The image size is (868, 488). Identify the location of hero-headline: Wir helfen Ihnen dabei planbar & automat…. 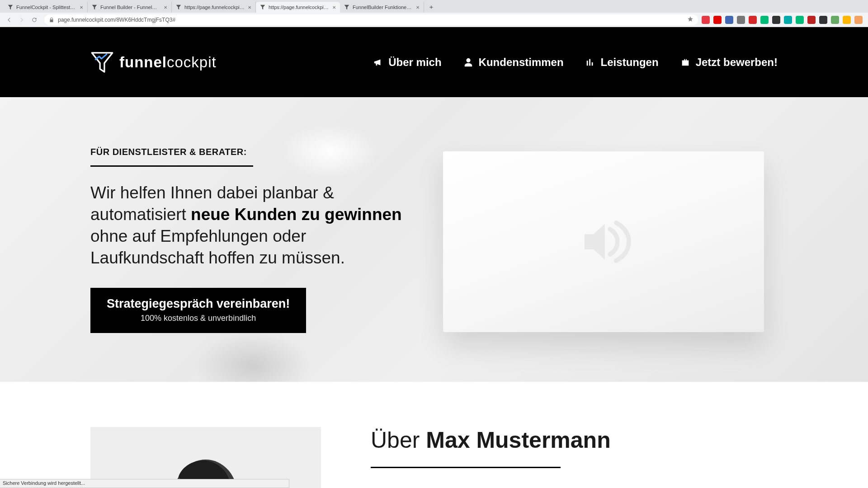
(253, 225).